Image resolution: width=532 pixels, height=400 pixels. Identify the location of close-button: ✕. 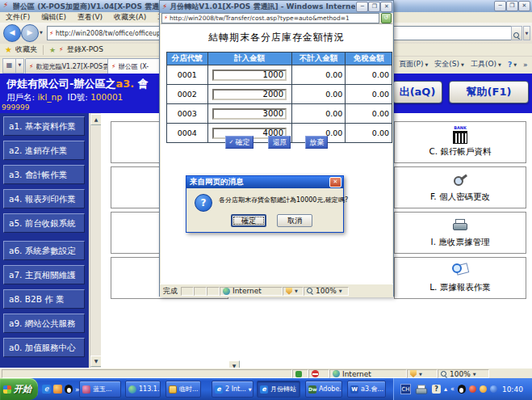
(525, 6).